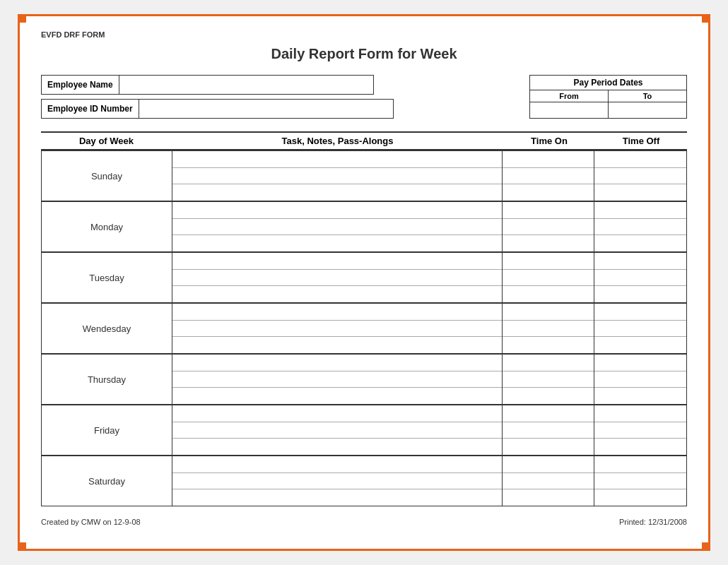 The image size is (728, 565). I want to click on day-monday: Monday, so click(107, 227).